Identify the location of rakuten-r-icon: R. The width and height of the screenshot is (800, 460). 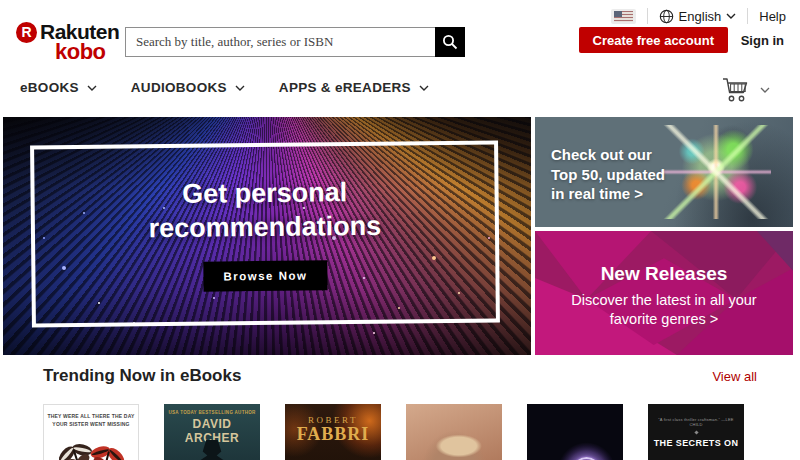
(26, 32).